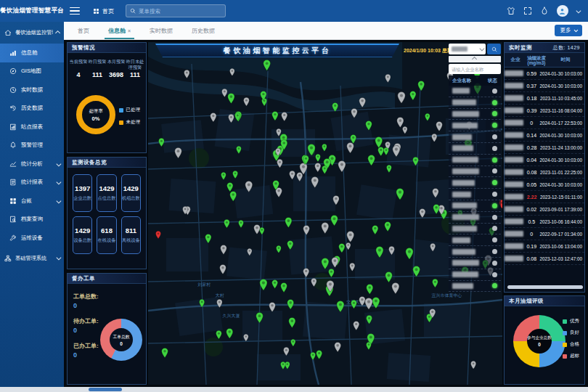 The image size is (588, 392). I want to click on sidebar-item-ops-device: 运维设备, so click(32, 238).